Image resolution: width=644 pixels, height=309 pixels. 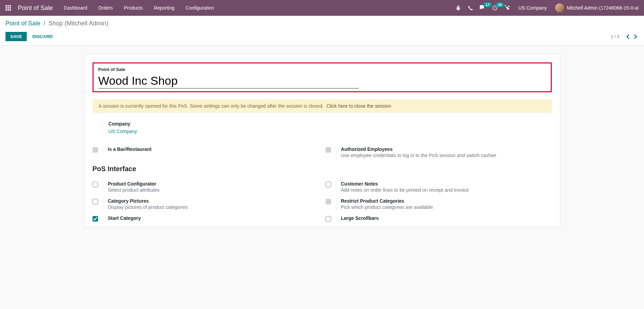 What do you see at coordinates (229, 81) in the screenshot?
I see `pos-name-input` at bounding box center [229, 81].